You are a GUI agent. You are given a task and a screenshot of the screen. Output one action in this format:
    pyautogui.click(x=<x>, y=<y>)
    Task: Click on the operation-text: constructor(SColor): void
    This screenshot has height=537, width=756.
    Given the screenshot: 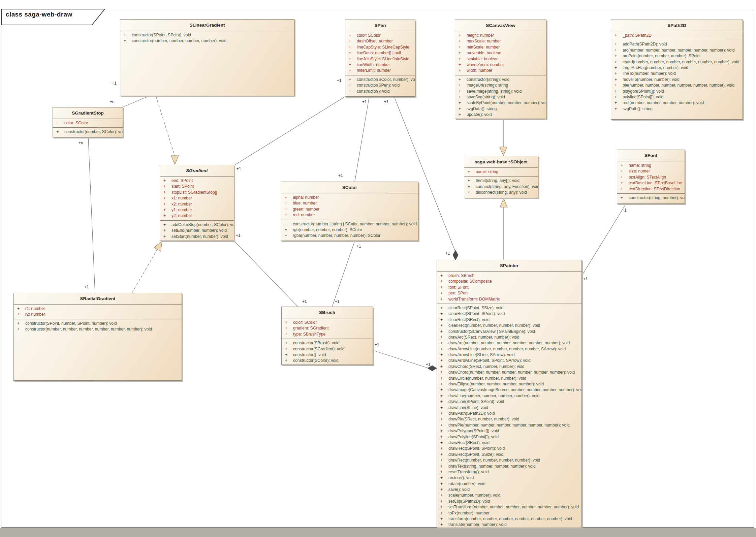 What is the action you would take?
    pyautogui.click(x=316, y=360)
    